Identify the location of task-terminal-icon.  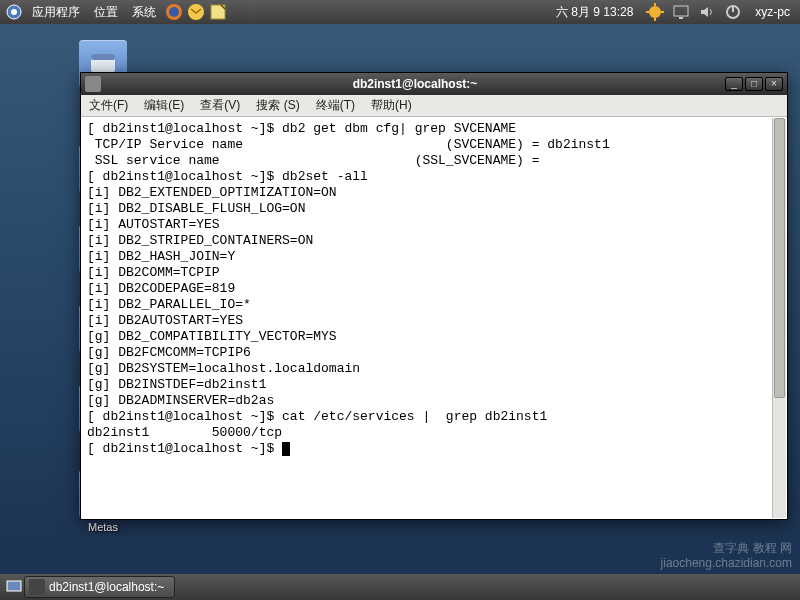
(37, 587).